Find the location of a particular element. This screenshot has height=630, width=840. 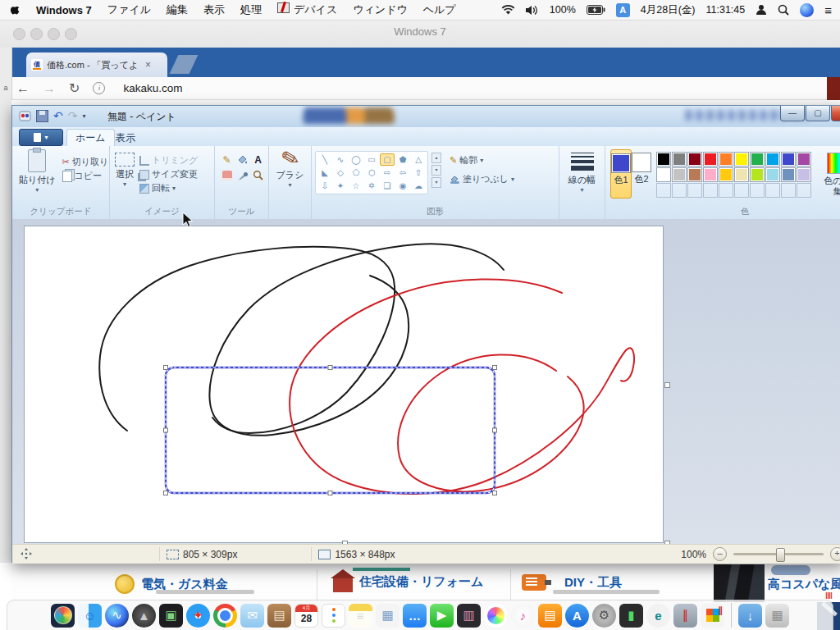

tab-close-icon: × is located at coordinates (148, 65).